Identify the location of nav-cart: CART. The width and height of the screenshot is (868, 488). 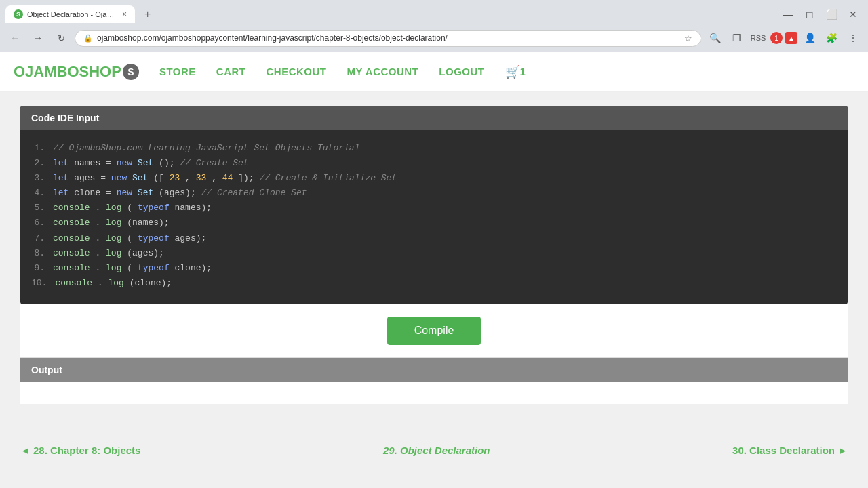
(231, 72).